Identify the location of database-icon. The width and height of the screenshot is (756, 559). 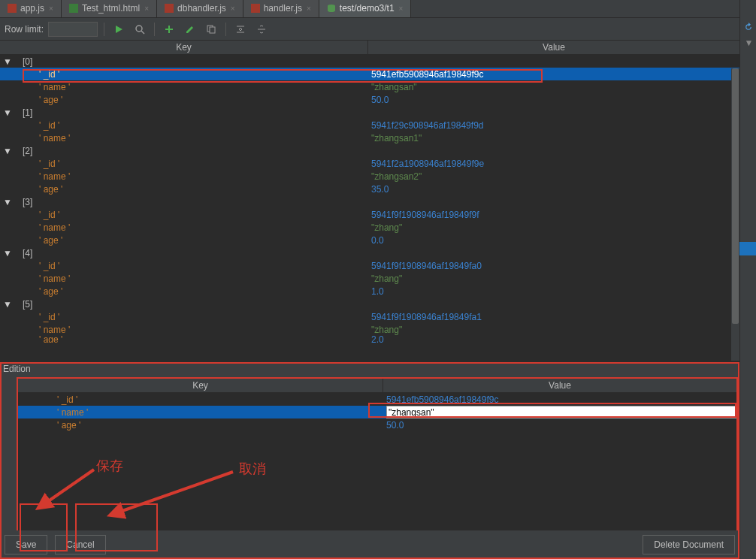
(331, 8).